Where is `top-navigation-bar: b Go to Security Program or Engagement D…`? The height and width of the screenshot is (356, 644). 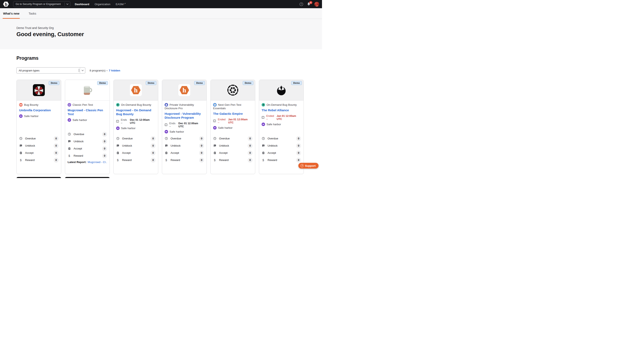 top-navigation-bar: b Go to Security Program or Engagement D… is located at coordinates (161, 4).